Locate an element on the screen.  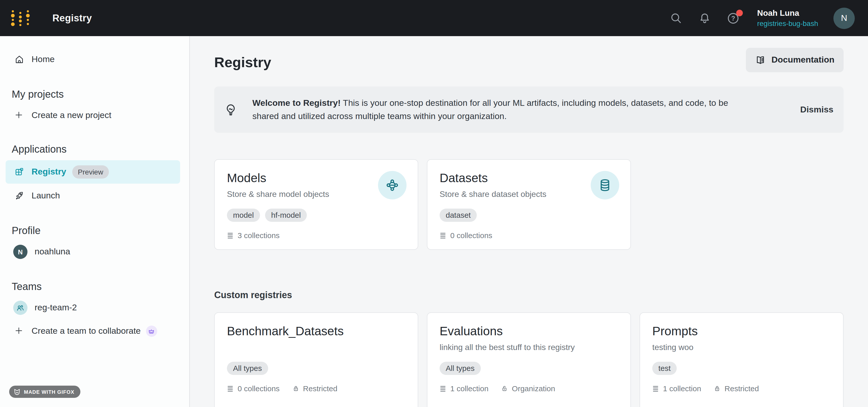
made-with-gifox-badge: MADE WITH GIFOX is located at coordinates (45, 392).